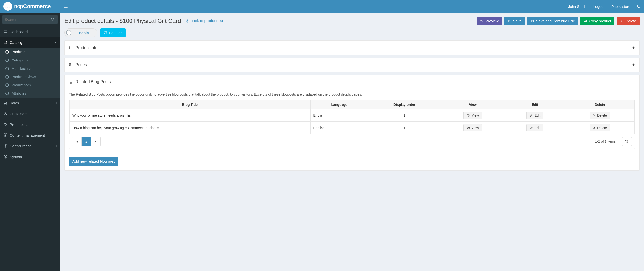 This screenshot has height=271, width=644. Describe the element at coordinates (352, 82) in the screenshot. I see `panel-related-header: Related Blog Posts −` at that location.